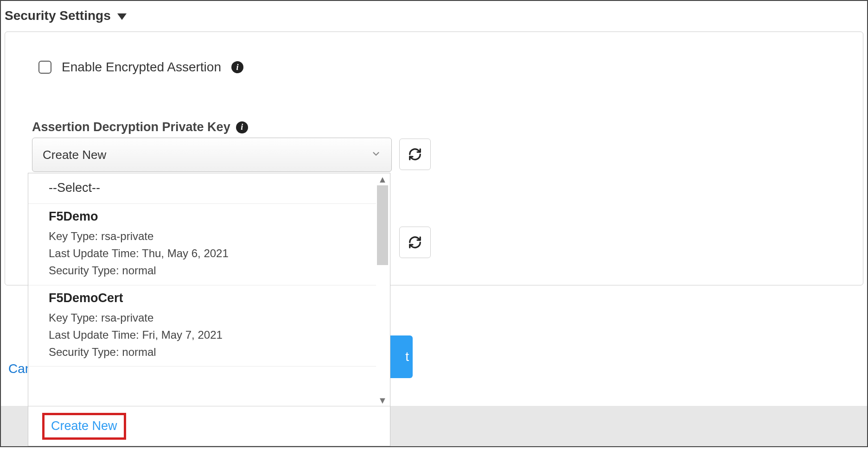 The width and height of the screenshot is (868, 449). Describe the element at coordinates (202, 372) in the screenshot. I see `dropdown-item` at that location.